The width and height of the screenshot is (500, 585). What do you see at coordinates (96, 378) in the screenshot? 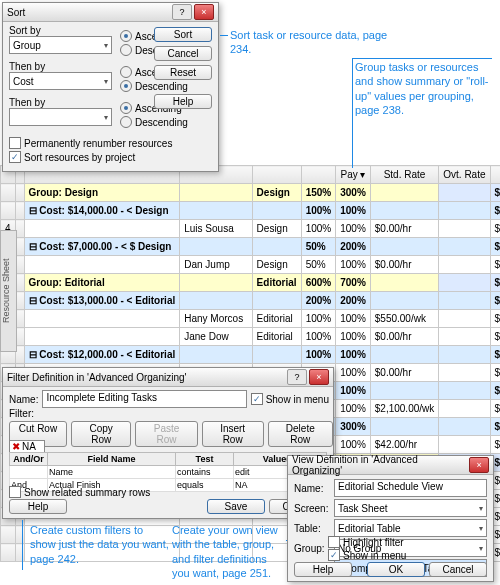
I see `filter-title: Filter Definition in 'Advanced Organizin…` at bounding box center [96, 378].